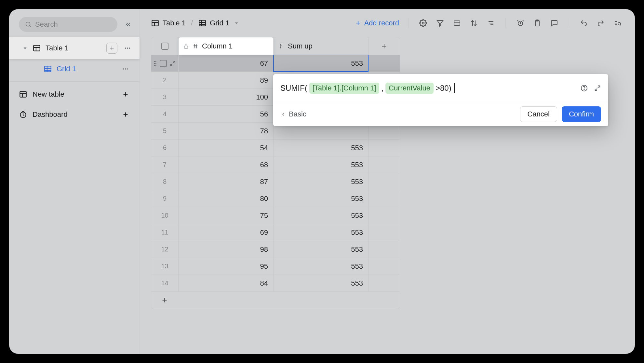 The height and width of the screenshot is (363, 644). I want to click on cell: 95, so click(226, 266).